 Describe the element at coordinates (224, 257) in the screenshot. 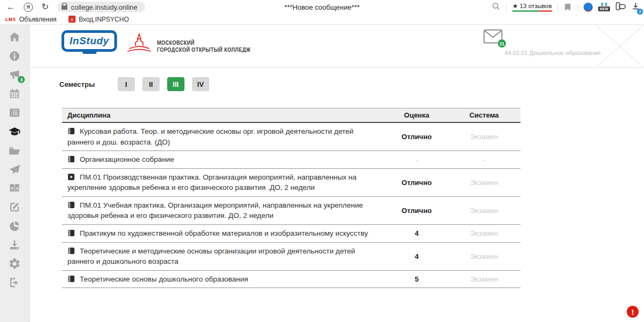

I see `discipline-cell: Теоретические и методические основы орга…` at that location.